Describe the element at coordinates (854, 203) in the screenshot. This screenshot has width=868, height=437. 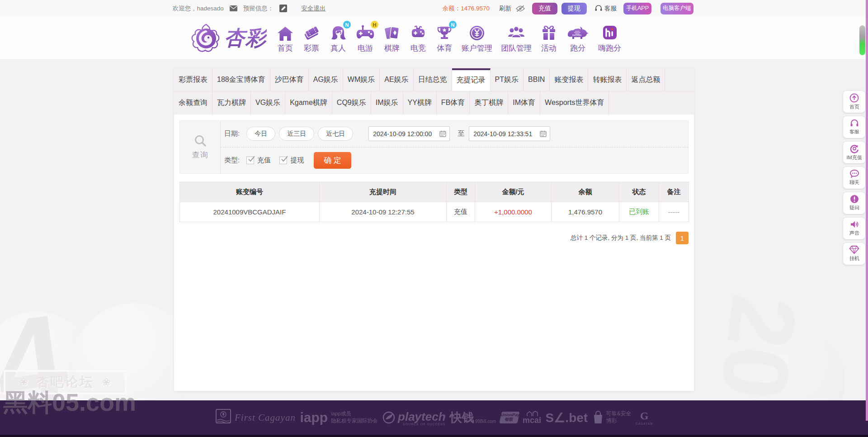
I see `float-question: 疑问` at that location.